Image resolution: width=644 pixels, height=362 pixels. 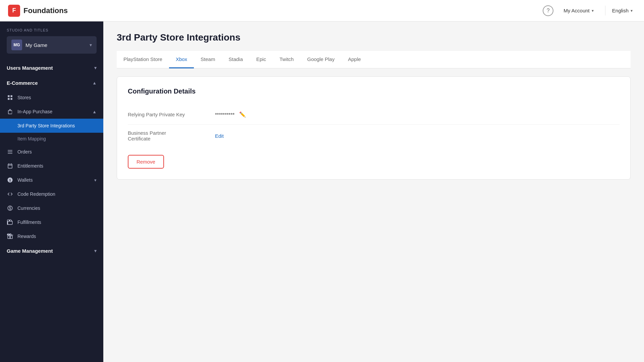 I want to click on bag-icon, so click(x=10, y=112).